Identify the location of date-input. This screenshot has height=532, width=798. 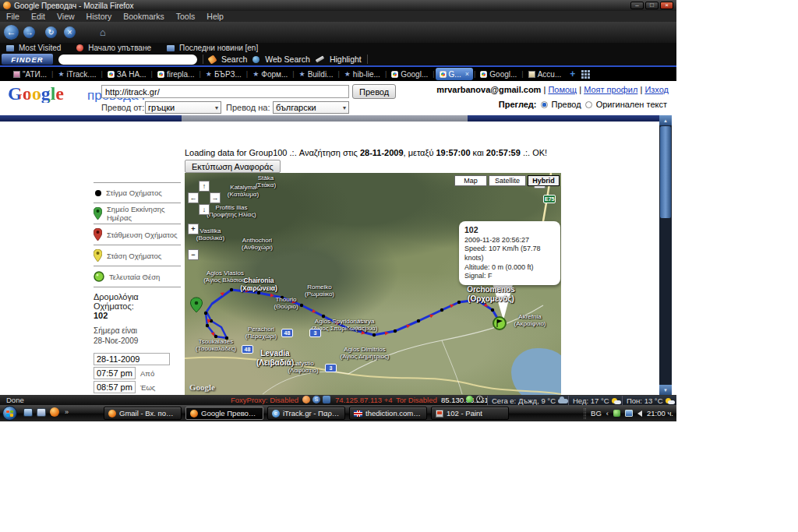
(132, 359).